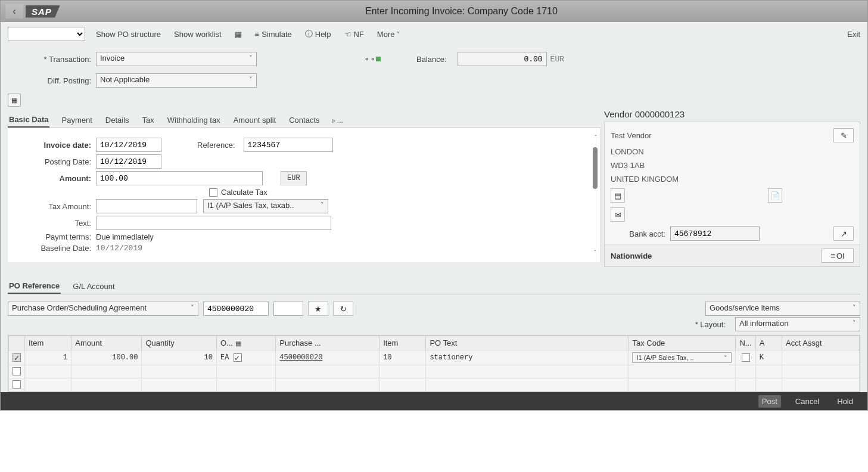 The height and width of the screenshot is (472, 868). Describe the element at coordinates (838, 256) in the screenshot. I see `oi-button: ≡OI` at that location.